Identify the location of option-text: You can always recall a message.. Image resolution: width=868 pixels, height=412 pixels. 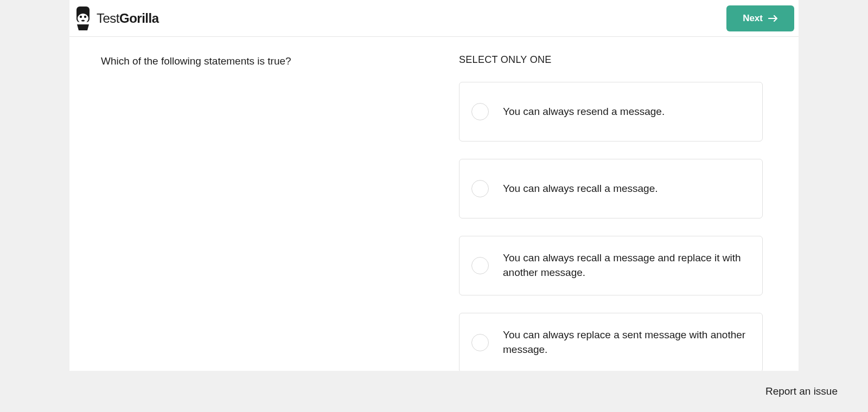
(580, 189).